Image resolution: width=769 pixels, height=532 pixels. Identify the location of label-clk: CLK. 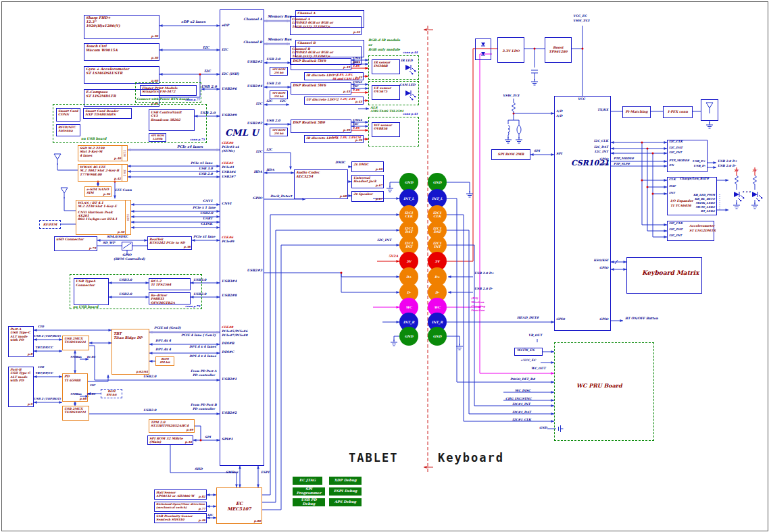
(672, 180).